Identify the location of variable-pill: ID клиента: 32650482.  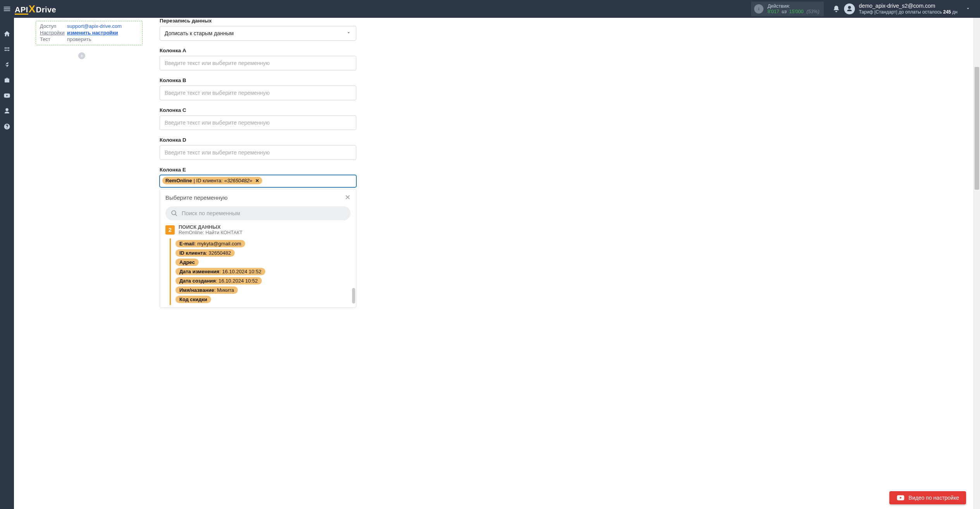
(205, 253).